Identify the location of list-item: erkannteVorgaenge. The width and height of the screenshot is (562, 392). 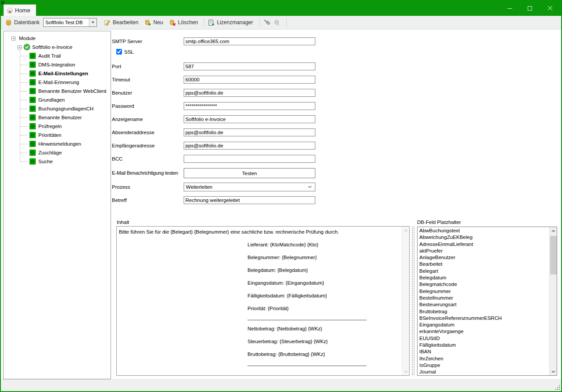
(484, 332).